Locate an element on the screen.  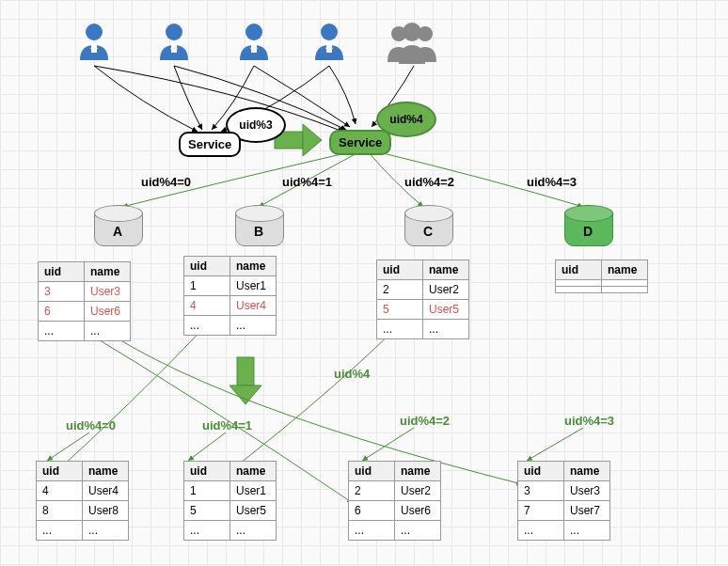
table-b-top: uidname1User14User4...... is located at coordinates (229, 295).